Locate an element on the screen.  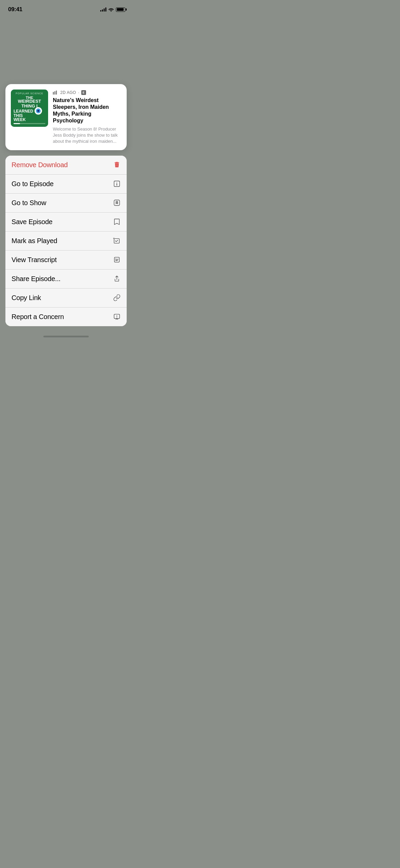
podcast-icon is located at coordinates (117, 203).